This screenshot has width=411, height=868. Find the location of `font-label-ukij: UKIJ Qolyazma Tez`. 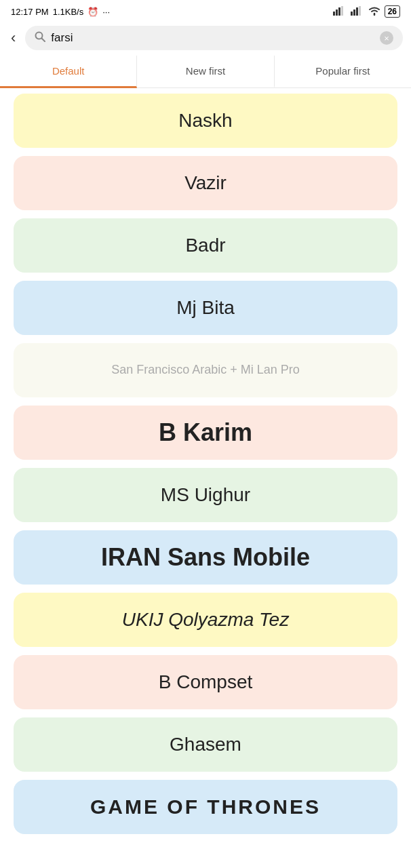

font-label-ukij: UKIJ Qolyazma Tez is located at coordinates (206, 620).